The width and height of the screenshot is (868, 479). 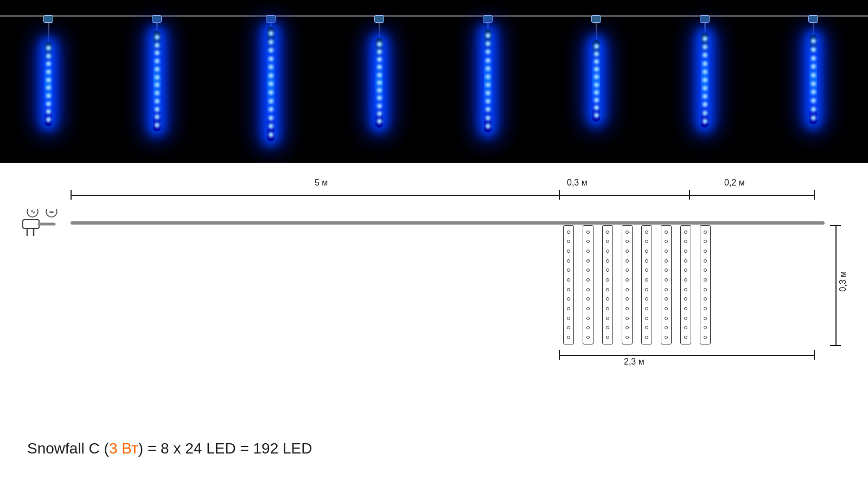 I want to click on dim-02m-right-tick, so click(x=814, y=195).